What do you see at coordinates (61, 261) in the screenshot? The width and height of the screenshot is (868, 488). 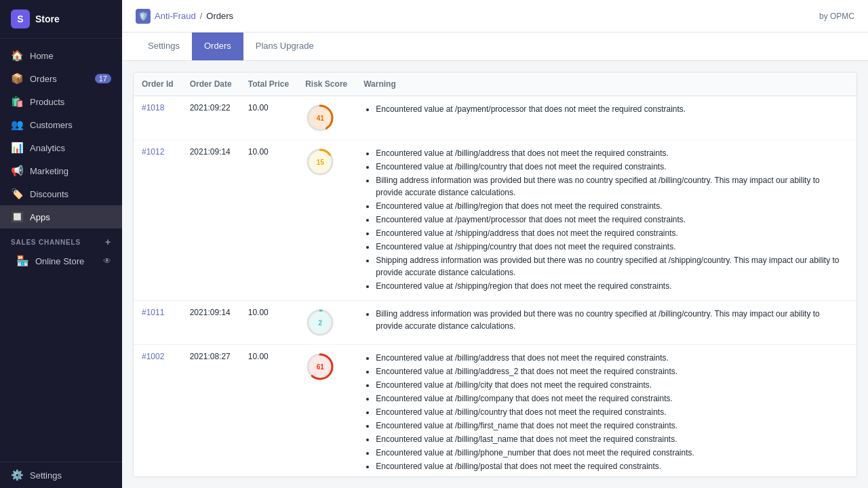 I see `sidebar-item-online-store: 🏪 Online Store 👁` at bounding box center [61, 261].